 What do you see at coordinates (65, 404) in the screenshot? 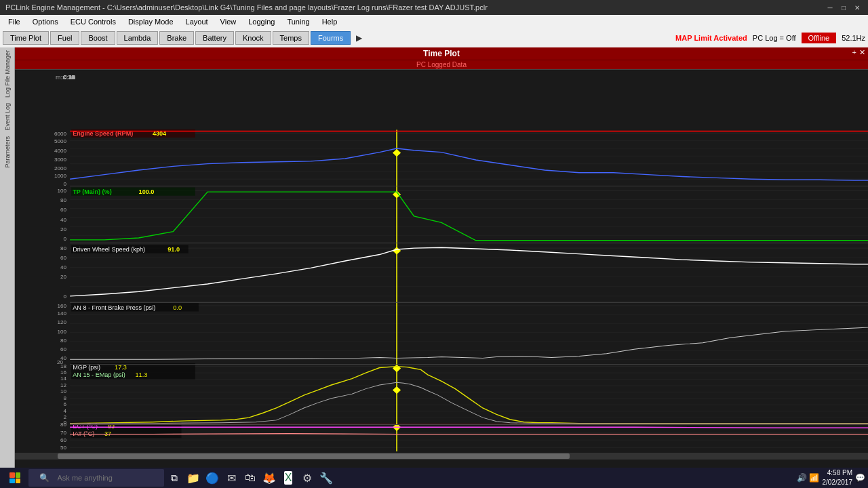
I see `svg-text: 6` at bounding box center [65, 404].